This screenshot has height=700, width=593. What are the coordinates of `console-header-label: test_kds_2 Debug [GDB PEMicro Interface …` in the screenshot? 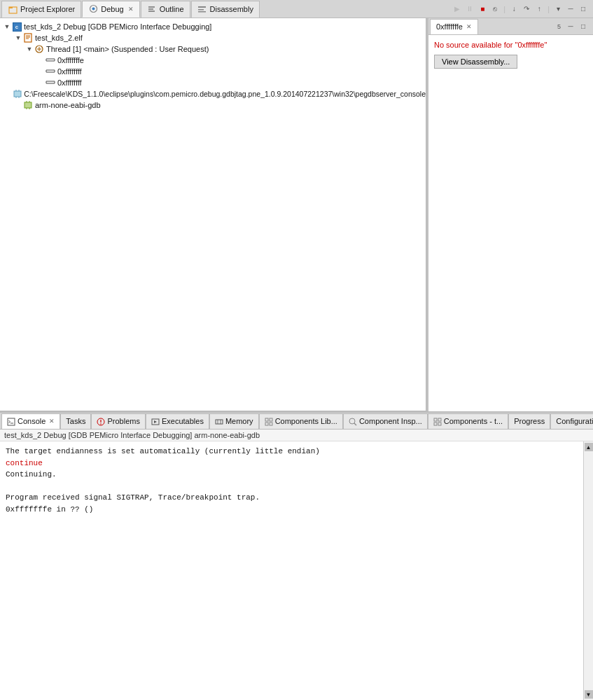 It's located at (132, 435).